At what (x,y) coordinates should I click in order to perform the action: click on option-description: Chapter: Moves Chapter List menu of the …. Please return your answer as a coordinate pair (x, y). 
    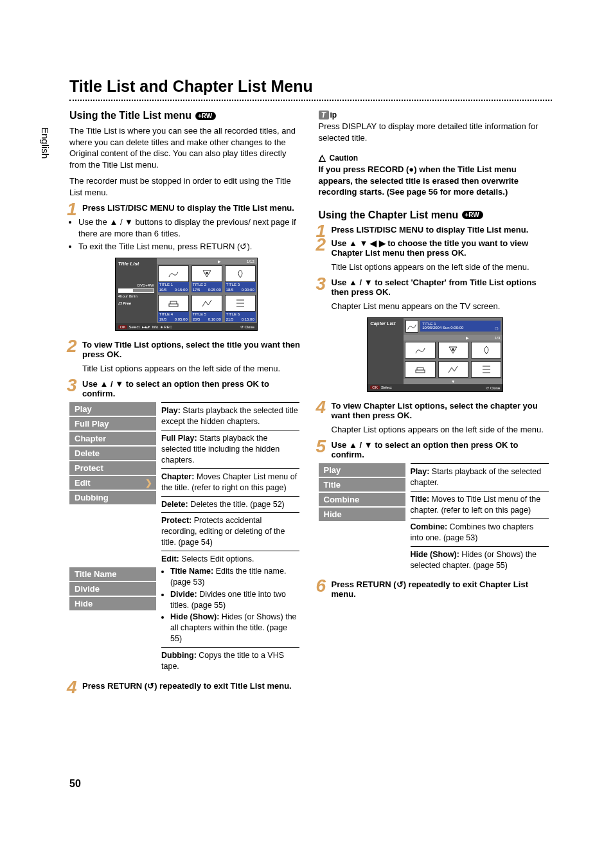
    Looking at the image, I should click on (230, 481).